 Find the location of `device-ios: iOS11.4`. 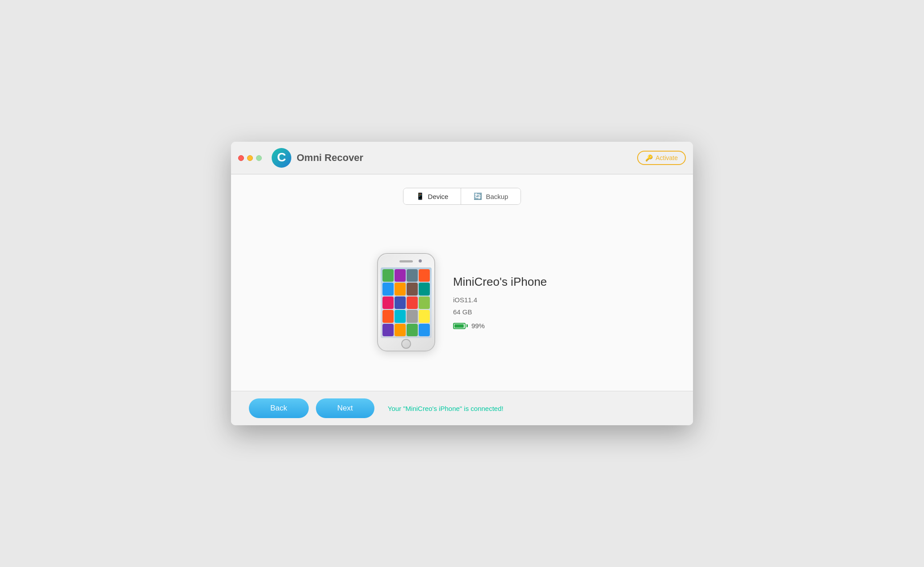

device-ios: iOS11.4 is located at coordinates (500, 300).